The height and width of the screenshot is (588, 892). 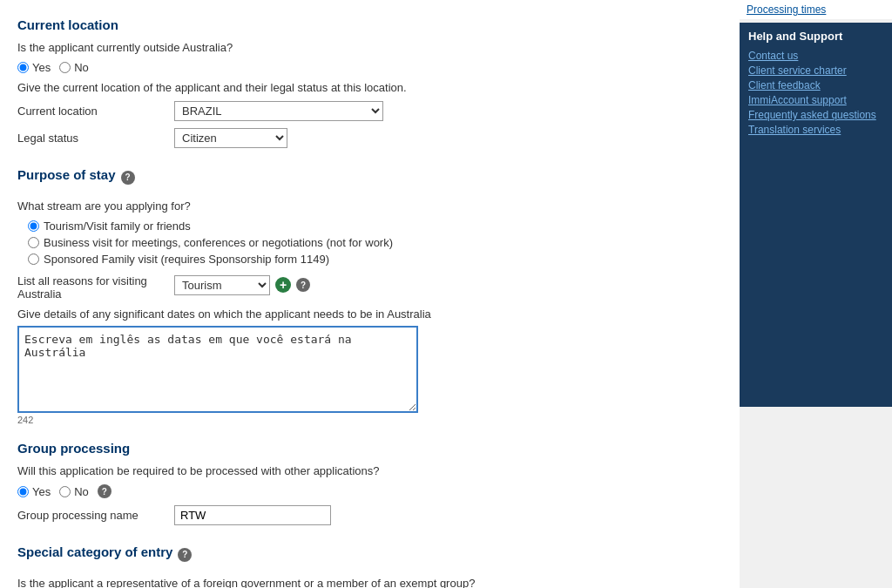 I want to click on outside-yes-text: Yes, so click(x=42, y=68).